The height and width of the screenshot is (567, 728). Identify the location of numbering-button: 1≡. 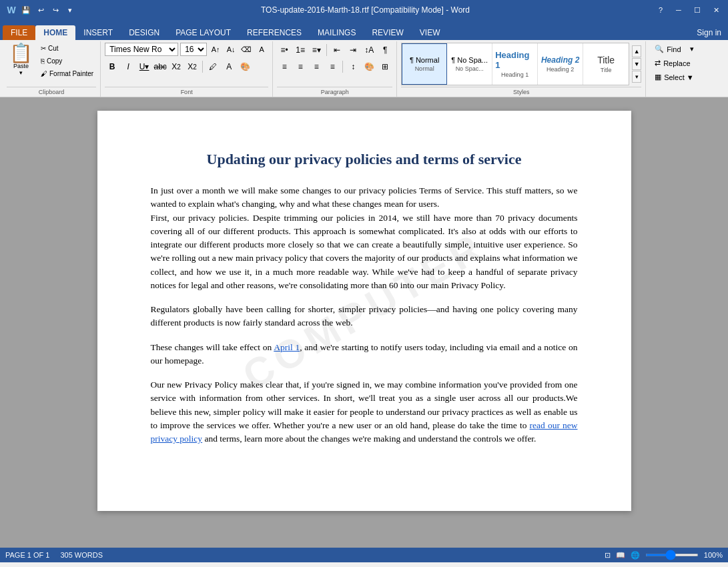
(300, 50).